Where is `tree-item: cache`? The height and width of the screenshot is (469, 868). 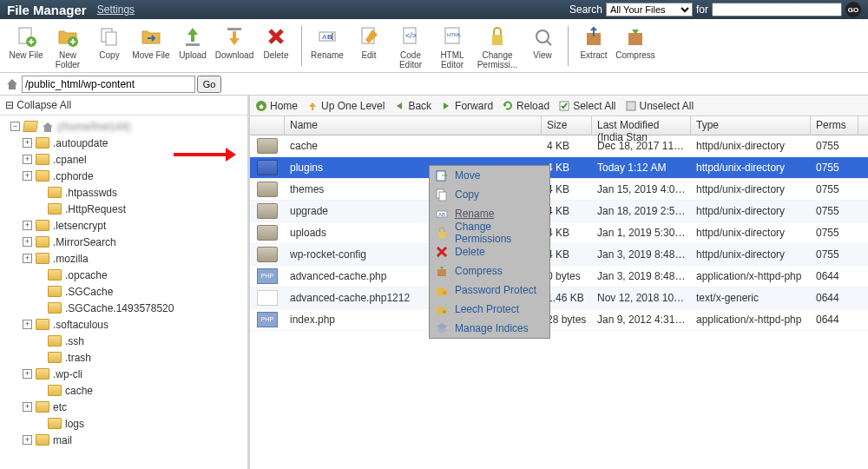 tree-item: cache is located at coordinates (123, 391).